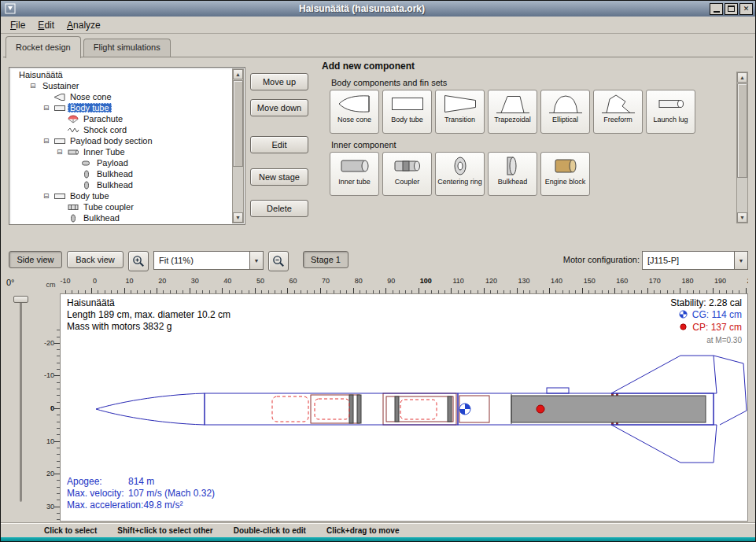 Image resolution: width=756 pixels, height=542 pixels. What do you see at coordinates (290, 409) in the screenshot?
I see `parachute-outline` at bounding box center [290, 409].